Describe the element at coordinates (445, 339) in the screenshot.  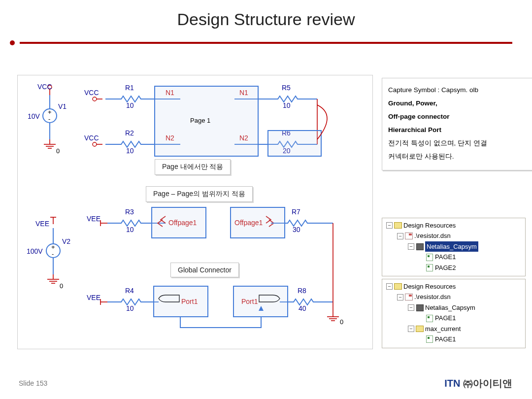
I see `tree2-sch2-page: PAGE1` at that location.